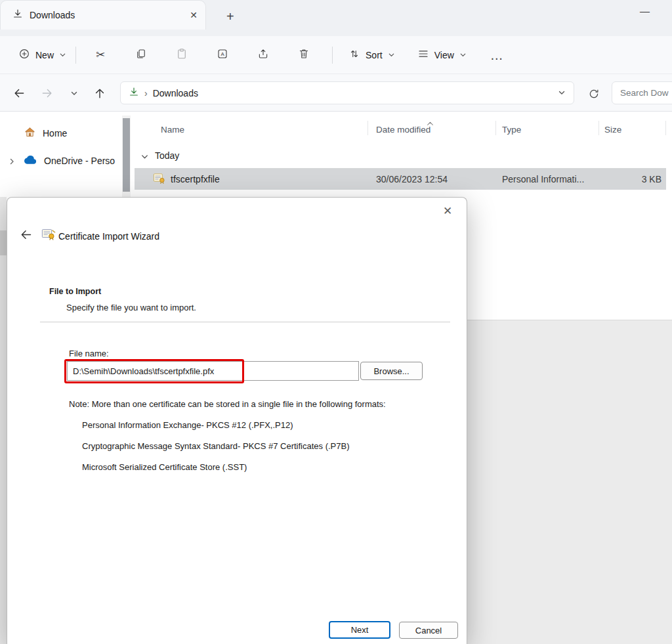 The height and width of the screenshot is (644, 672). What do you see at coordinates (42, 55) in the screenshot?
I see `new-button: New` at bounding box center [42, 55].